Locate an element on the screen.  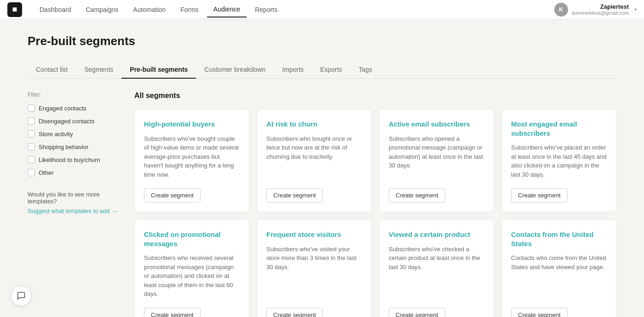
nav-link-automation: Automation is located at coordinates (149, 10).